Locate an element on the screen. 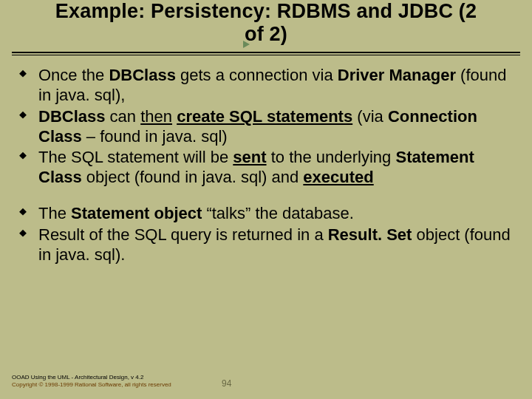  title-underline is located at coordinates (266, 53).